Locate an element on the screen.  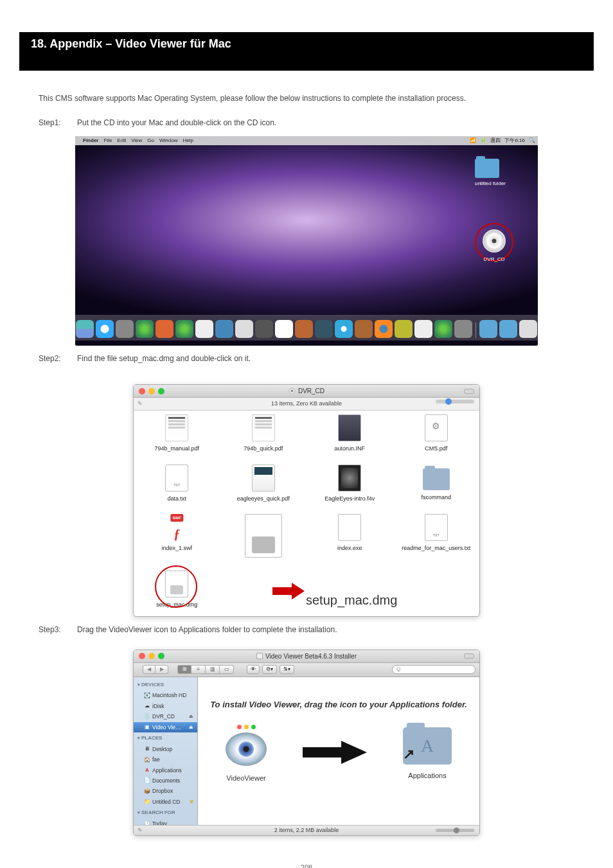
menubar-status-icon: 🔋 is located at coordinates (483, 141).